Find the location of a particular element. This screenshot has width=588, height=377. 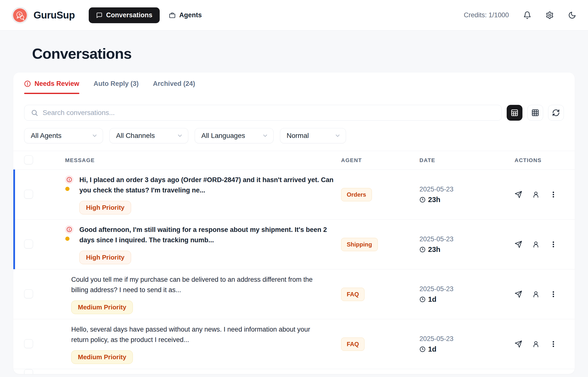

select-all-checkbox is located at coordinates (29, 160).